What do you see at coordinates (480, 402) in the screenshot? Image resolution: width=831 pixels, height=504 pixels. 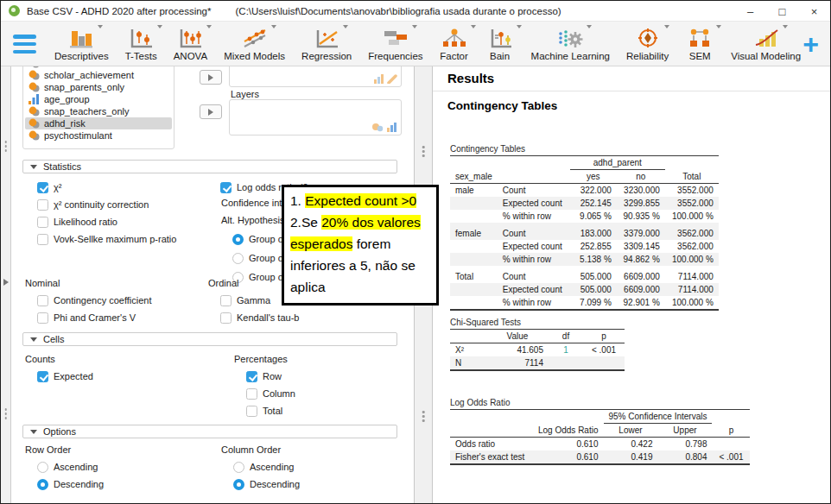 I see `table-caption: Log Odds Ratio` at bounding box center [480, 402].